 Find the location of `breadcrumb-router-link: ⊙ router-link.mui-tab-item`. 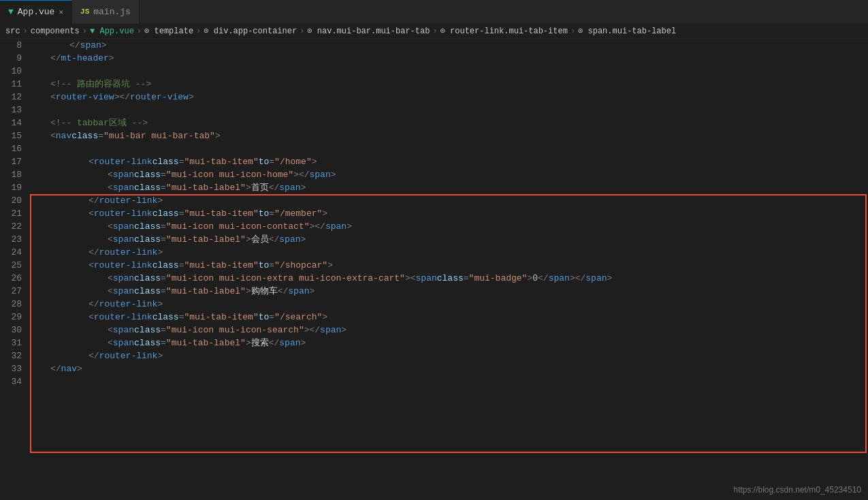

breadcrumb-router-link: ⊙ router-link.mui-tab-item is located at coordinates (504, 31).